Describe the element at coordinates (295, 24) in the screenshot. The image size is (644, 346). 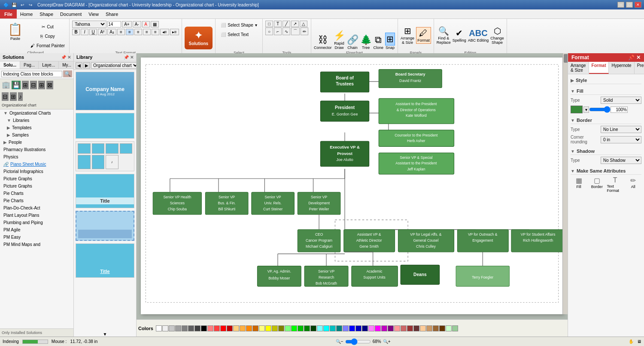
I see `arrow-tool: ↗` at that location.